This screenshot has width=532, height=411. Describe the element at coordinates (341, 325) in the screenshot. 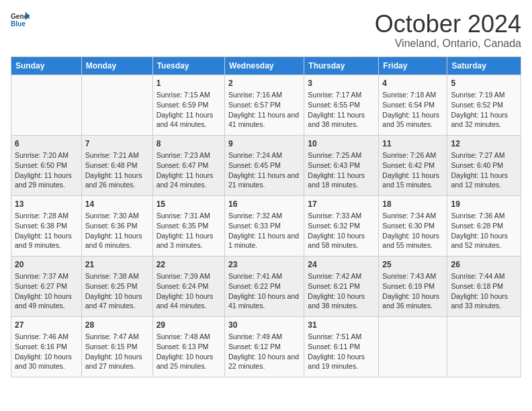

I see `day-number: 31` at that location.